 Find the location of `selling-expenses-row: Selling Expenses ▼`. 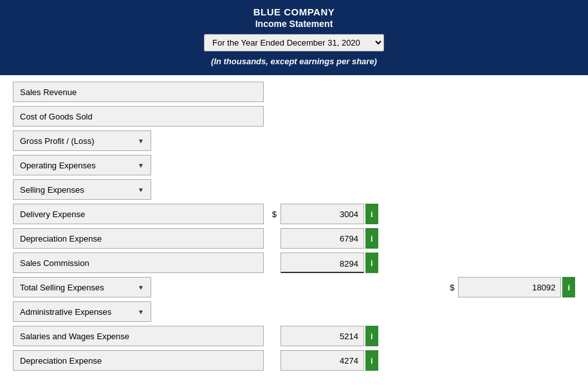

selling-expenses-row: Selling Expenses ▼ is located at coordinates (294, 190).